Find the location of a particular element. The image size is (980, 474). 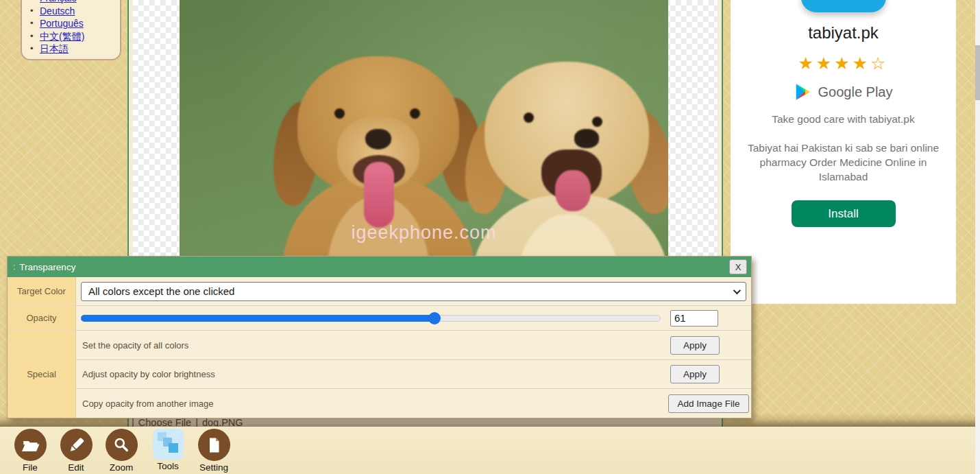

special-row-adjust-brightness: Adjust opacity by color brightness Apply is located at coordinates (414, 375).